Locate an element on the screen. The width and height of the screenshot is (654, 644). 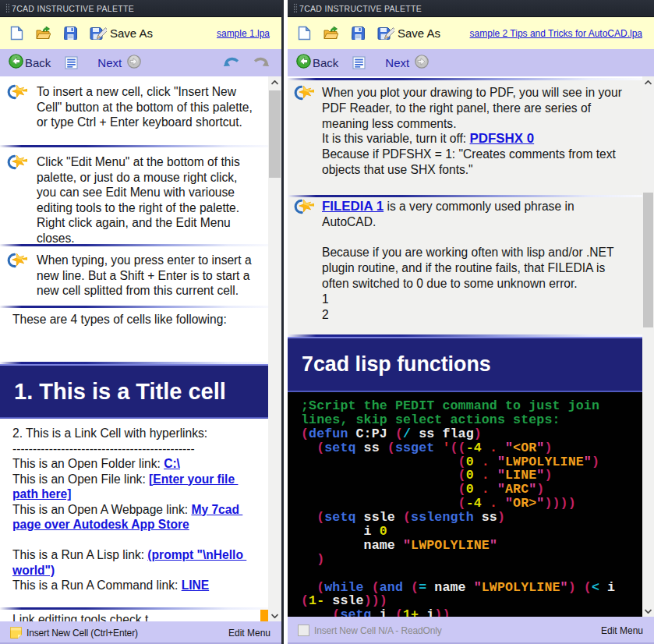
hyperlink: LINE is located at coordinates (196, 585).